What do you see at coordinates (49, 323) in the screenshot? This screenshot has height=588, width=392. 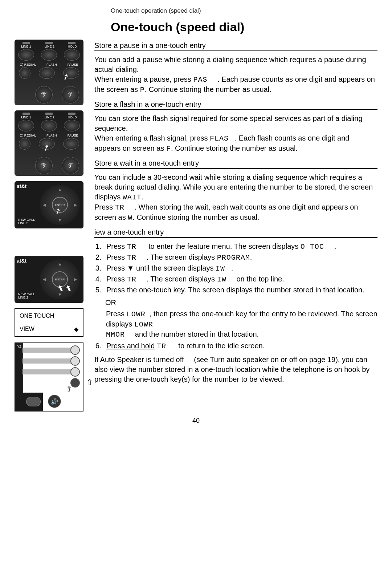 I see `lcd-display: ONE TOUCH VIEW ◆` at bounding box center [49, 323].